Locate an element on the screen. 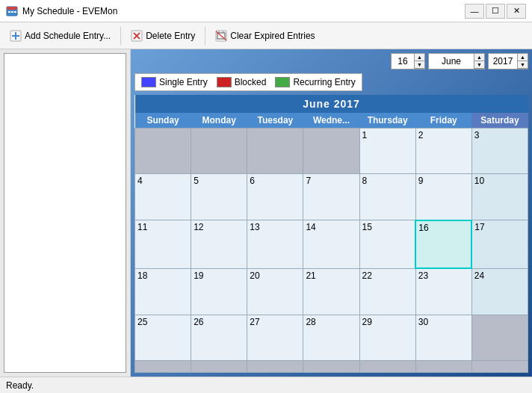 This screenshot has height=393, width=532. calendar-day: 10 is located at coordinates (499, 197).